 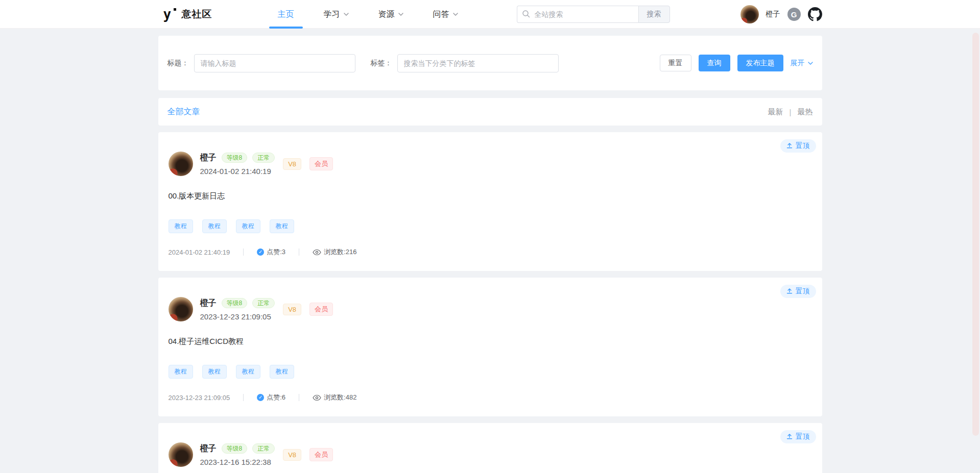 What do you see at coordinates (781, 14) in the screenshot?
I see `user-area: 橙子 G` at bounding box center [781, 14].